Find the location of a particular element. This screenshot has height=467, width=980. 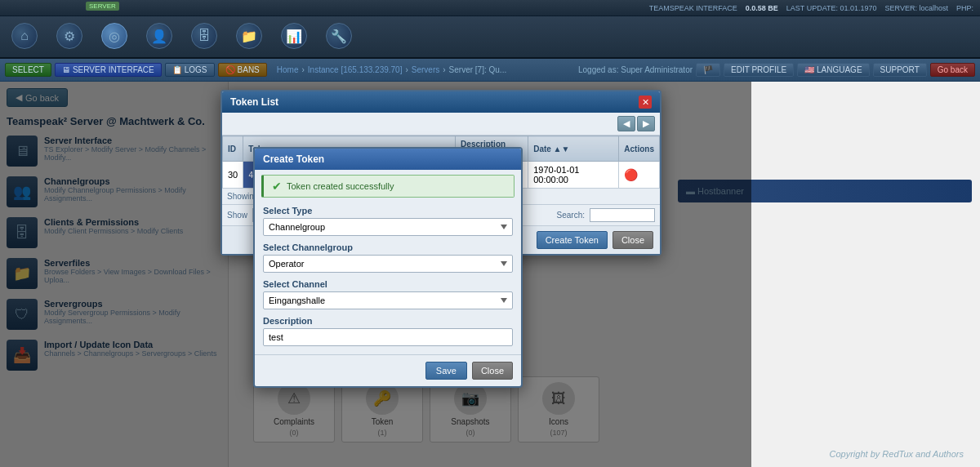

bans-label: BANS is located at coordinates (248, 70).